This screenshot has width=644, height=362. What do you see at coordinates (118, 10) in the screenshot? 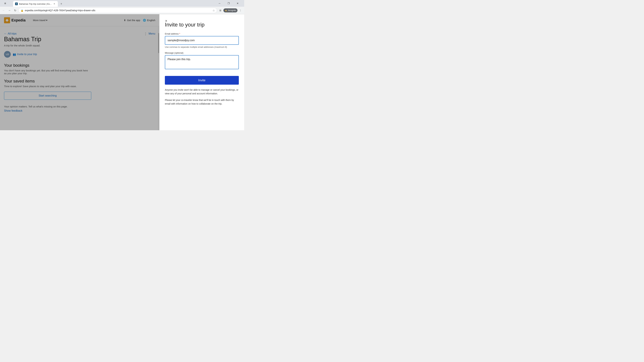
I see `address-text: expedia.com/trips/egti-6Q7-A2B-78SH?pwaD…` at bounding box center [118, 10].